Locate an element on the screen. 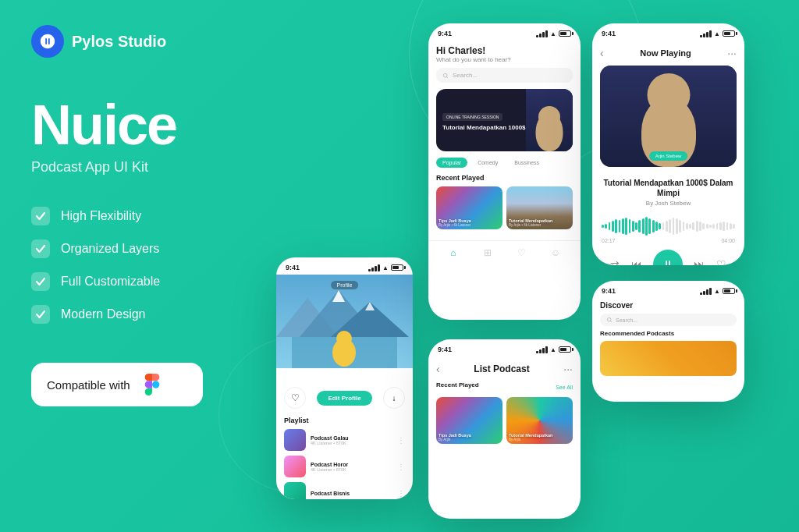 This screenshot has width=799, height=532. profile-status-icons: ▲ is located at coordinates (385, 268).